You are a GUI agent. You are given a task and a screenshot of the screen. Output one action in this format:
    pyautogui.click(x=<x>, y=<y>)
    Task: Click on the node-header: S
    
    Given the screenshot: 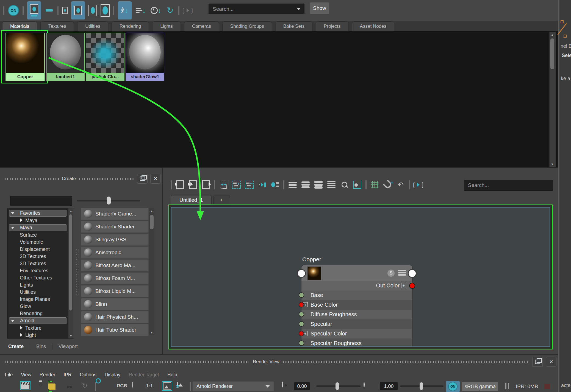 What is the action you would take?
    pyautogui.click(x=357, y=273)
    